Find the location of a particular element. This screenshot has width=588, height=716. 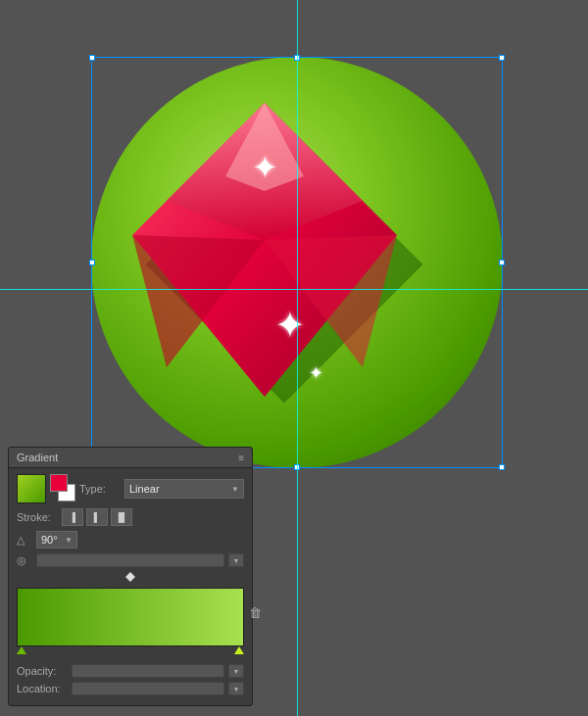

angle-value: 90° is located at coordinates (49, 540).